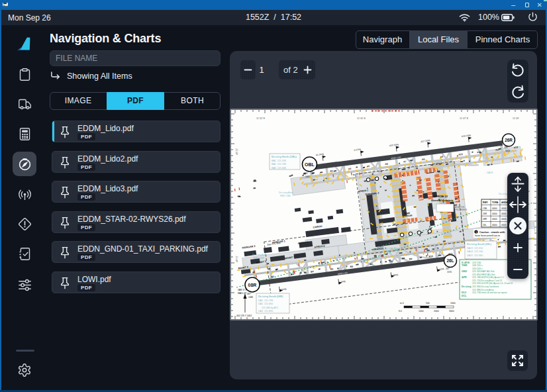 This screenshot has width=547, height=392. Describe the element at coordinates (506, 148) in the screenshot. I see `svg-text: 266°` at that location.